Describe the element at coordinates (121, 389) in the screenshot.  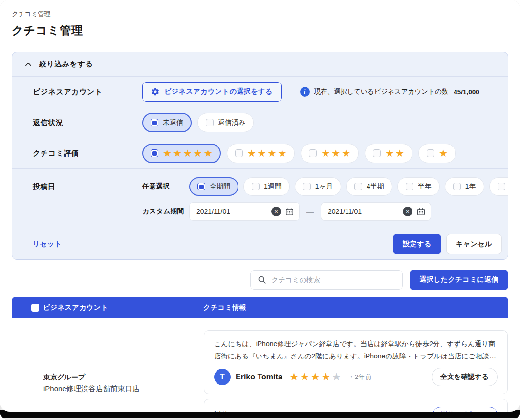
I see `account-store-name: iPhone修理渋谷店舗前東口店` at that location.